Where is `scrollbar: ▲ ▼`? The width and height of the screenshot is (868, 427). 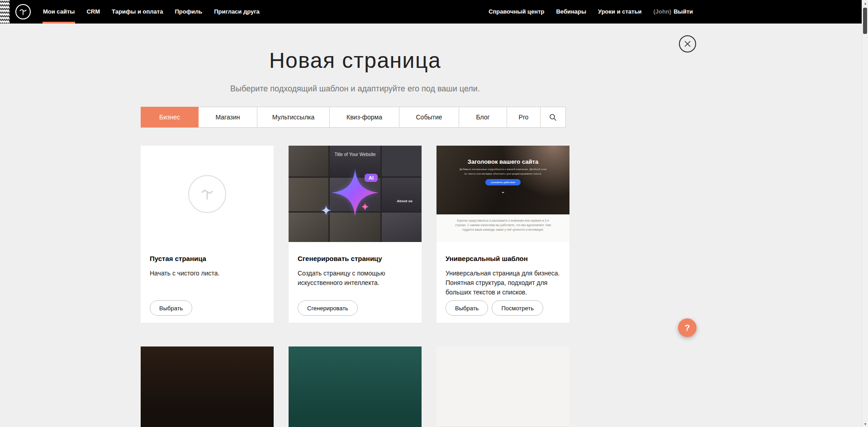 scrollbar: ▲ ▼ is located at coordinates (865, 214).